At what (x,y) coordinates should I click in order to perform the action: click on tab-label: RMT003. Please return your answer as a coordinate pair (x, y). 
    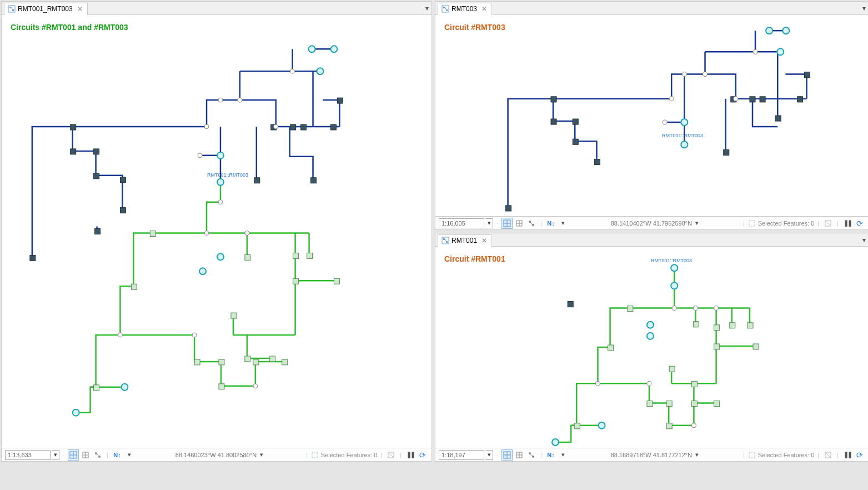
    Looking at the image, I should click on (464, 9).